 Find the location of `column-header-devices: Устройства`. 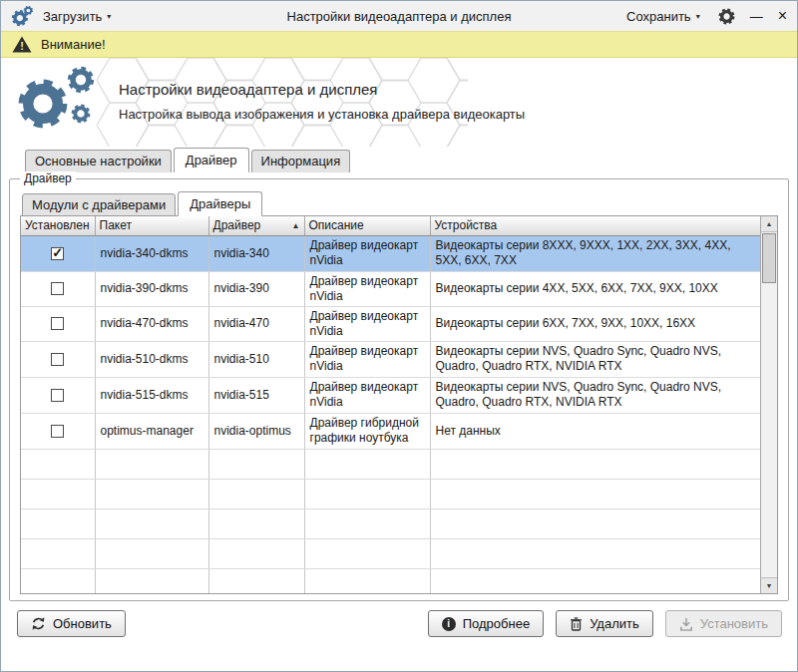

column-header-devices: Устройства is located at coordinates (597, 225).